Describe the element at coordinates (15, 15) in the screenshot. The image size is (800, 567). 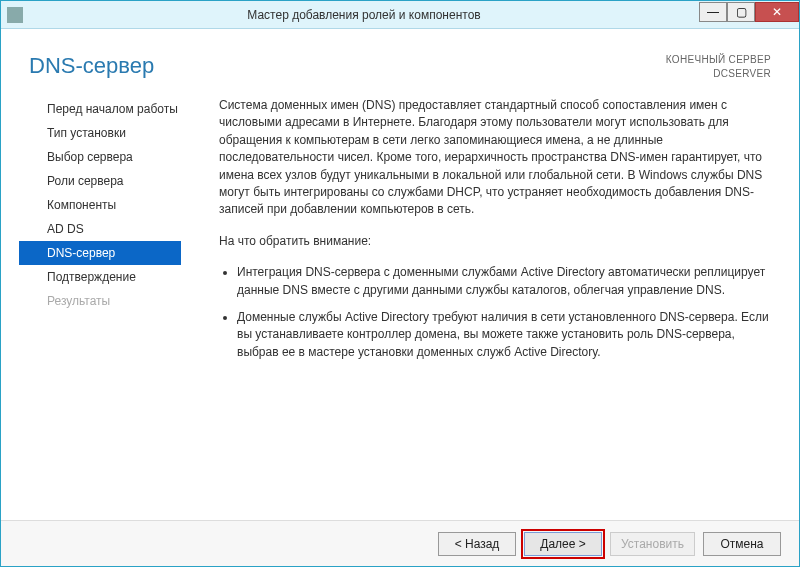
I see `app-icon` at that location.